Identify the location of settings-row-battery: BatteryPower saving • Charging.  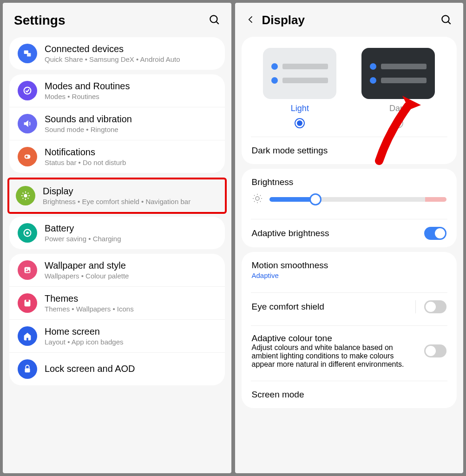
(117, 233).